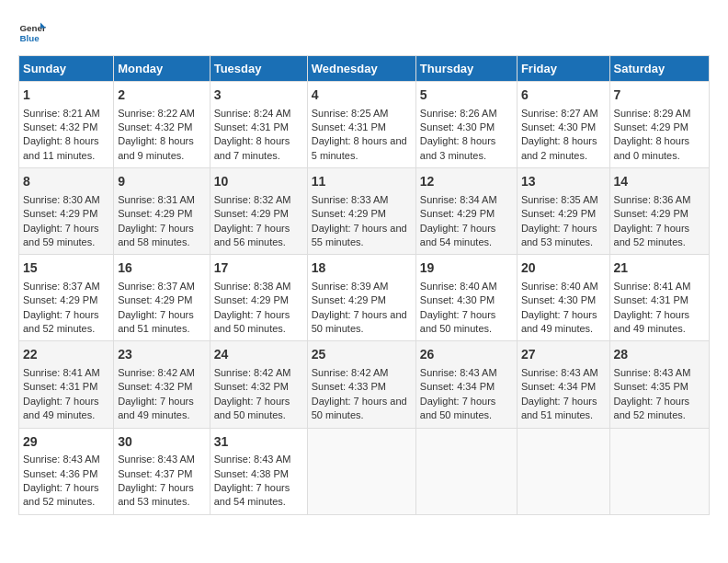 The image size is (728, 563). Describe the element at coordinates (61, 474) in the screenshot. I see `sunset: Sunset: 4:36 PM` at that location.